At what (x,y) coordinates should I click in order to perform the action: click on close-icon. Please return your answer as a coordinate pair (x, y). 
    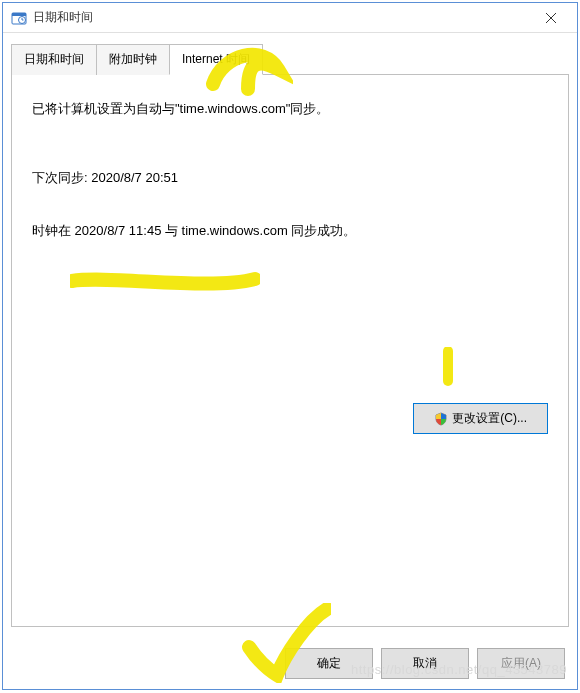
    Looking at the image, I should click on (551, 18).